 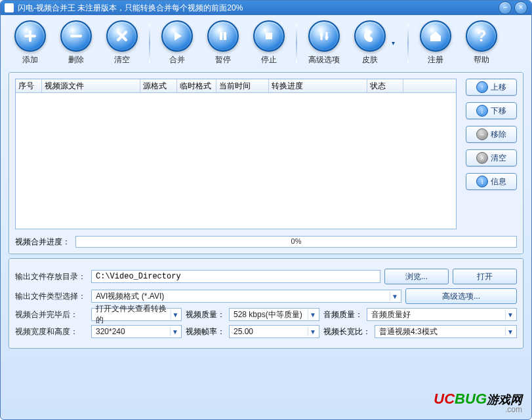 What do you see at coordinates (491, 181) in the screenshot?
I see `info-button: i 信息` at bounding box center [491, 181].